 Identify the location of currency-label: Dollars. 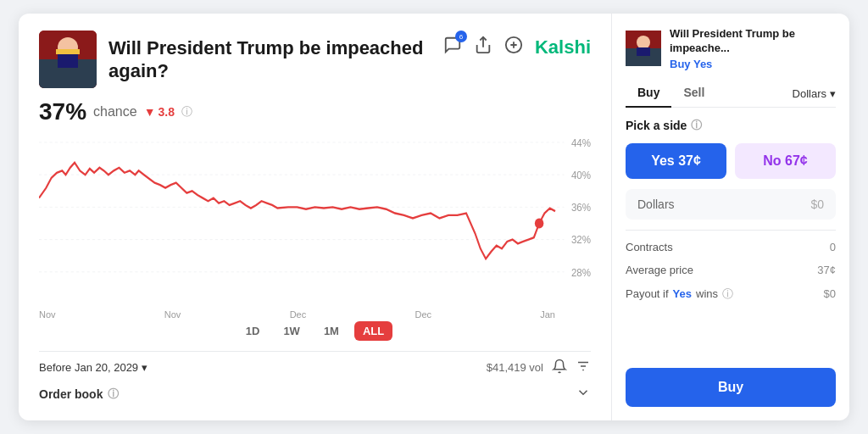
(810, 93).